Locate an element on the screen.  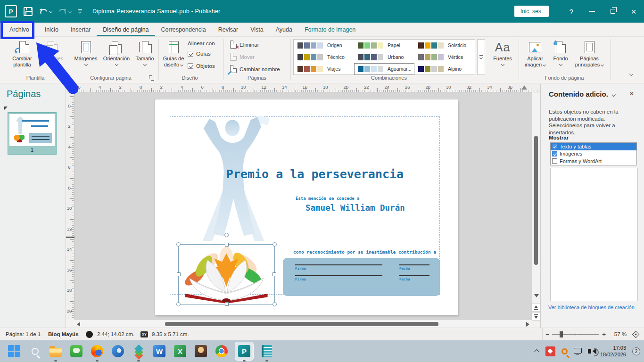
zoom-level: 57 % is located at coordinates (619, 334).